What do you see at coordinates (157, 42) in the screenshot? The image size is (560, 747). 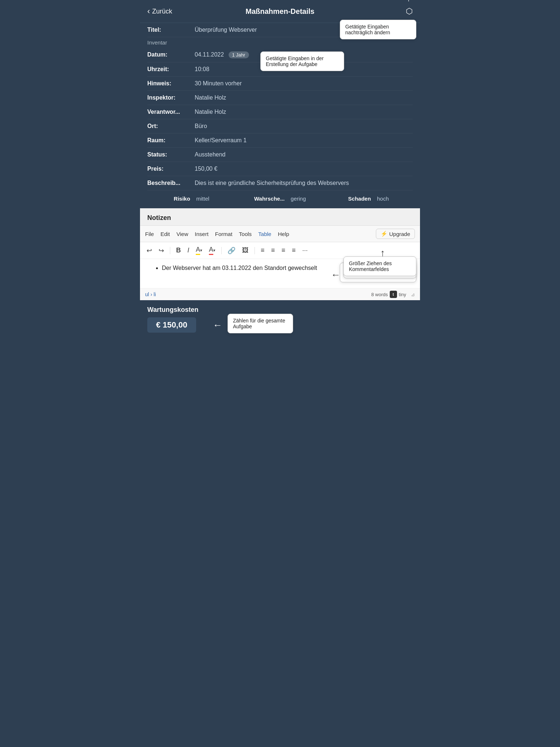 I see `inventar-label: Inventar` at bounding box center [157, 42].